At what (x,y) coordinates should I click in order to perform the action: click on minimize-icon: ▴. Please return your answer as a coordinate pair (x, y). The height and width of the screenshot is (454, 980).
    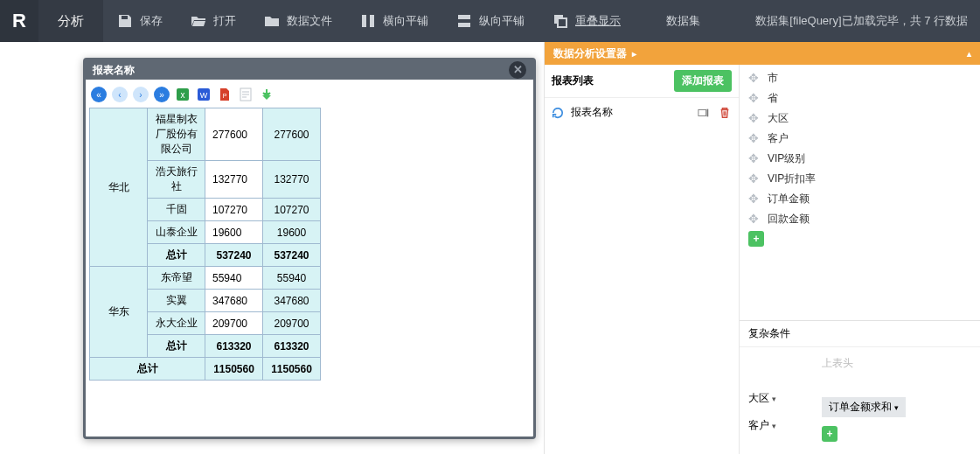
    Looking at the image, I should click on (969, 54).